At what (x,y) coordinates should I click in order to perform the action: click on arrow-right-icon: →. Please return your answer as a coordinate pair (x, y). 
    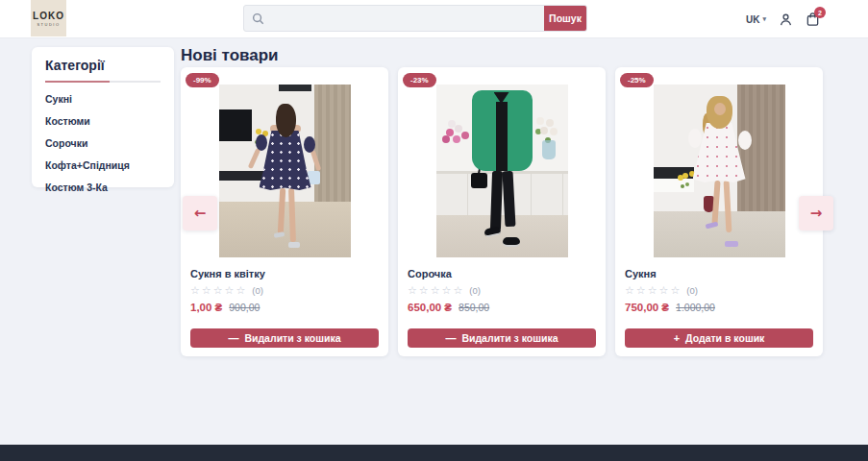
    Looking at the image, I should click on (817, 213).